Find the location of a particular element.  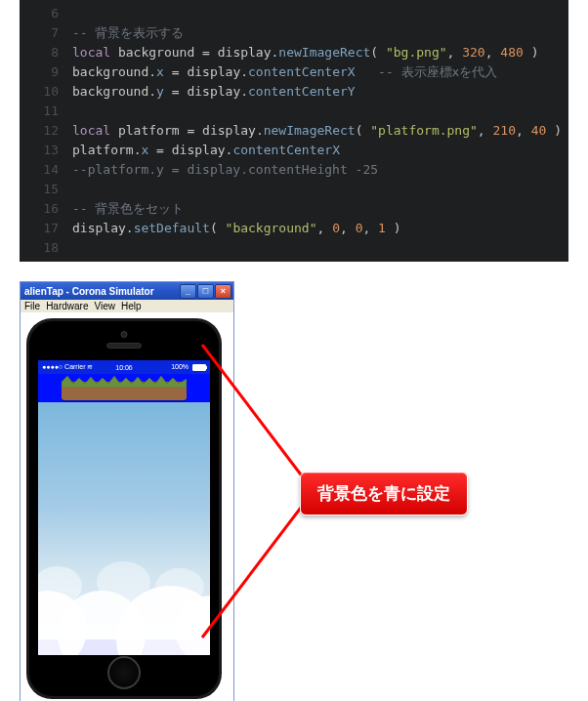

background-sprite is located at coordinates (124, 521).